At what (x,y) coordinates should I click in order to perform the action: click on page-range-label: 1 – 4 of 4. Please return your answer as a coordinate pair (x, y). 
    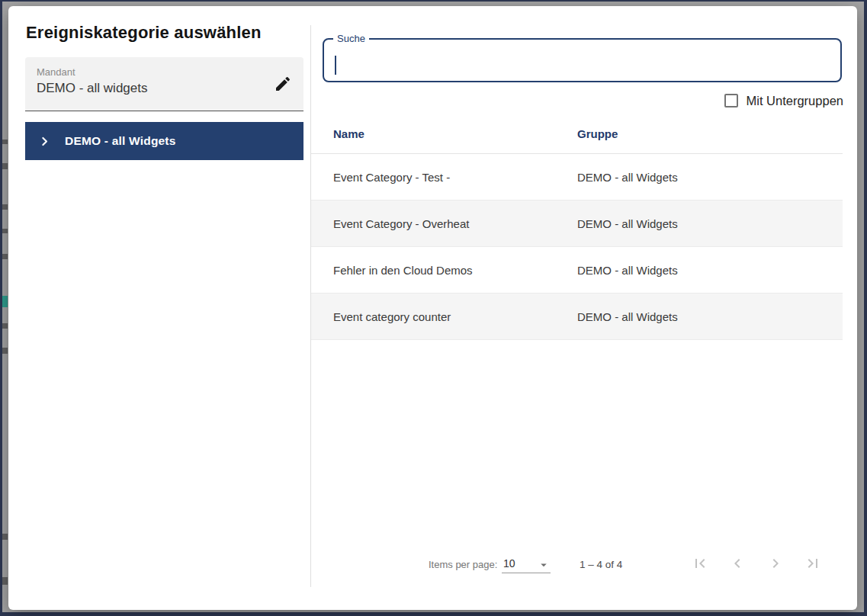
    Looking at the image, I should click on (601, 564).